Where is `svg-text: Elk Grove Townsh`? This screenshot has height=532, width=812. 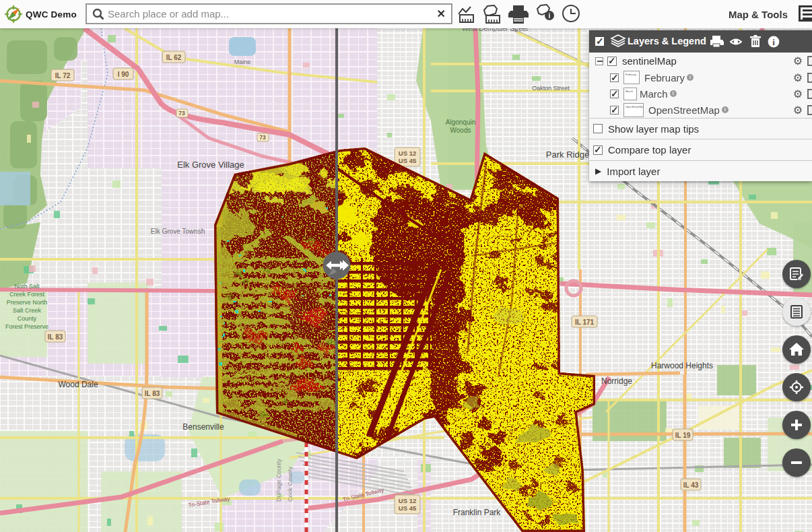
svg-text: Elk Grove Townsh is located at coordinates (178, 232).